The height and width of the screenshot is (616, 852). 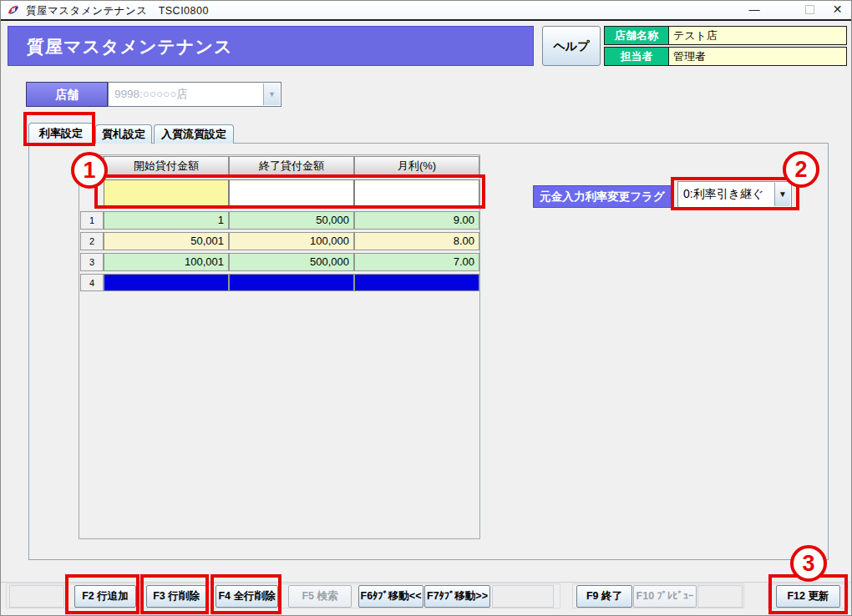 I want to click on help-button: ヘルプ, so click(x=571, y=46).